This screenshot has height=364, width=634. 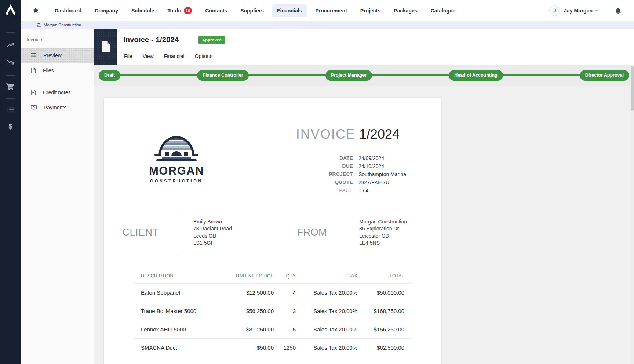 What do you see at coordinates (555, 11) in the screenshot?
I see `avatar: J` at bounding box center [555, 11].